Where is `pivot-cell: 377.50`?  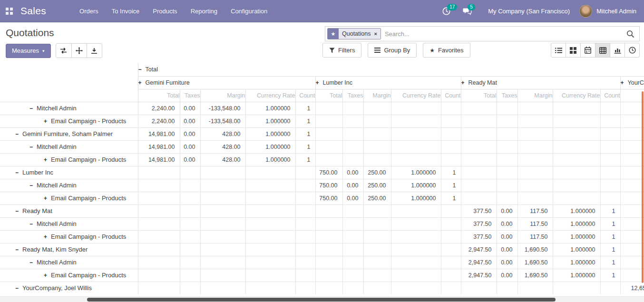
pivot-cell: 377.50 is located at coordinates (478, 224).